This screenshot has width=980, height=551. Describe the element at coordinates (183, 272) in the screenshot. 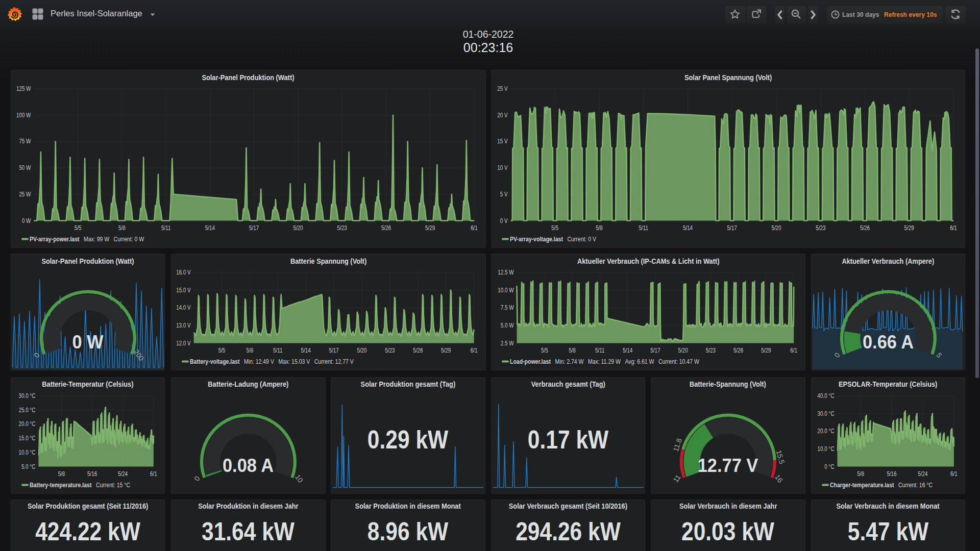

I see `svg-text: 16.0 V` at that location.